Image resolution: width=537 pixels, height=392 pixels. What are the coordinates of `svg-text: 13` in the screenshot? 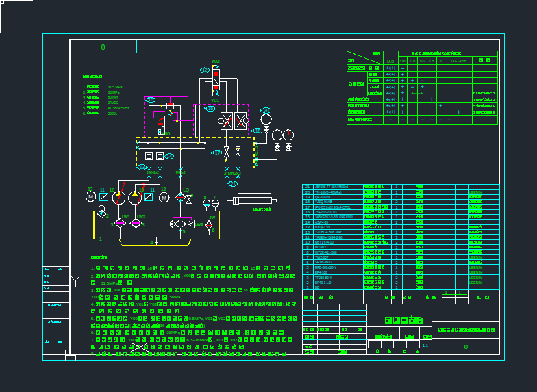 It's located at (308, 227).